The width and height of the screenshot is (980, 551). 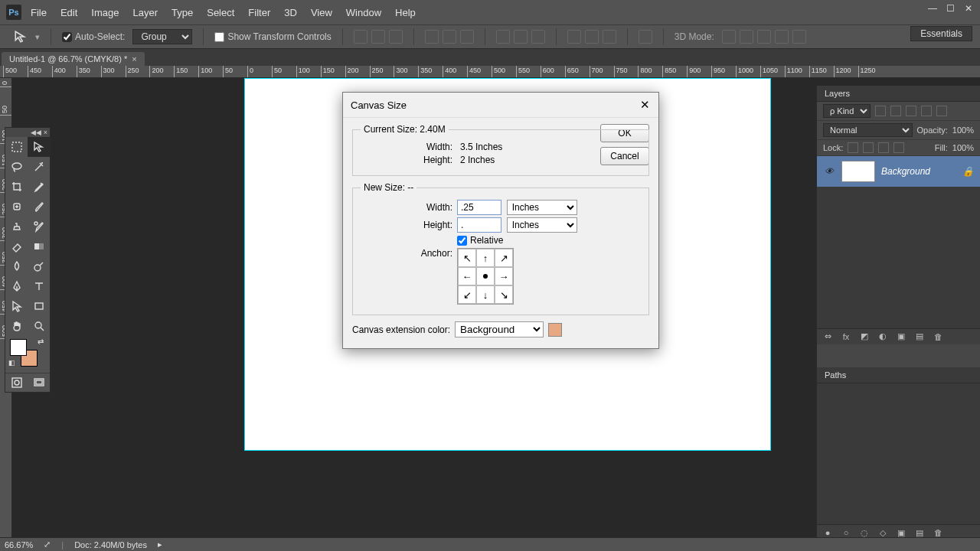 What do you see at coordinates (17, 187) in the screenshot?
I see `crop-tool` at bounding box center [17, 187].